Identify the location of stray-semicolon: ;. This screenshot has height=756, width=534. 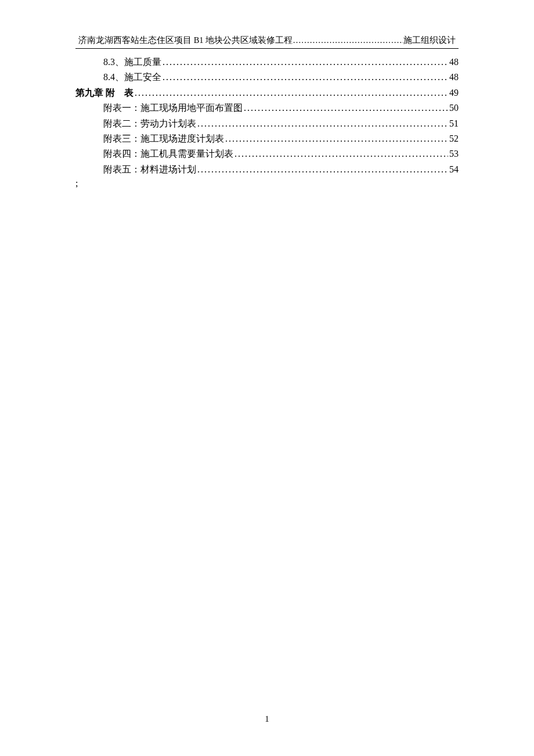
(267, 183).